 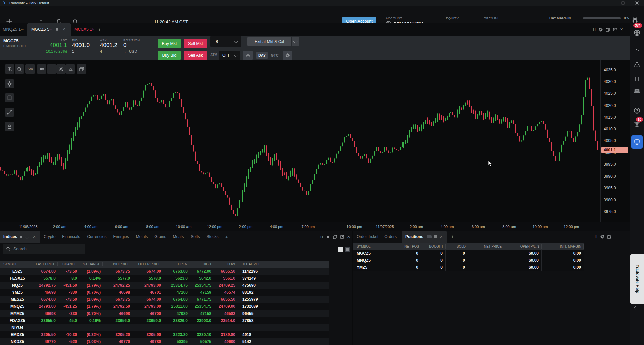 I want to click on quantity-select: 8, so click(x=226, y=42).